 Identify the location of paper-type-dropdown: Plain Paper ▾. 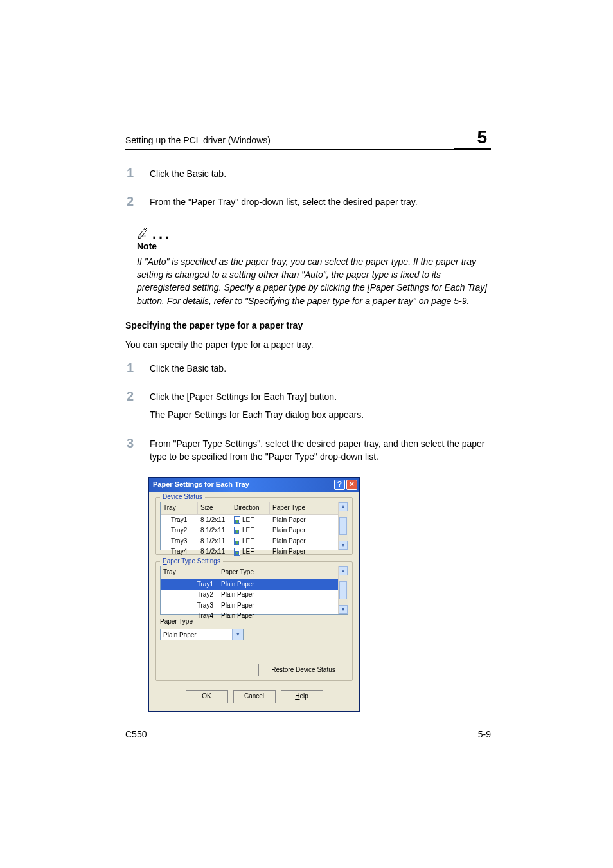
(202, 635).